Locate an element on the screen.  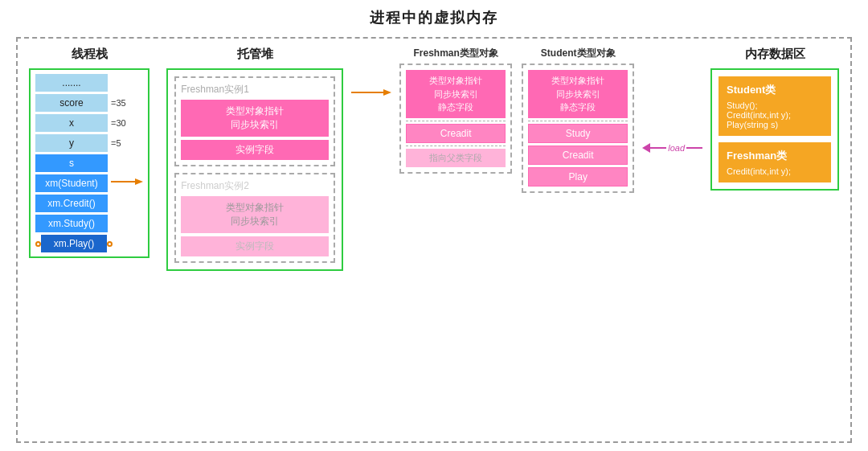
table-row: xm.Study() is located at coordinates (89, 223).